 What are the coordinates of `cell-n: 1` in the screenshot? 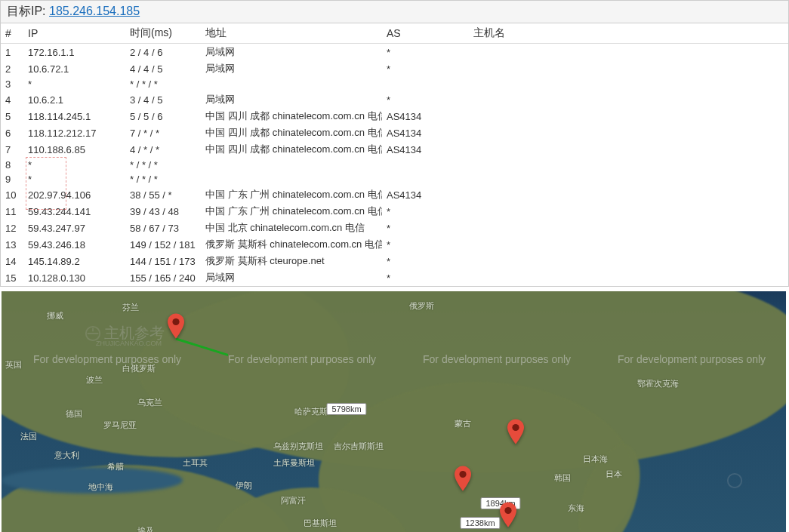 It's located at (12, 53).